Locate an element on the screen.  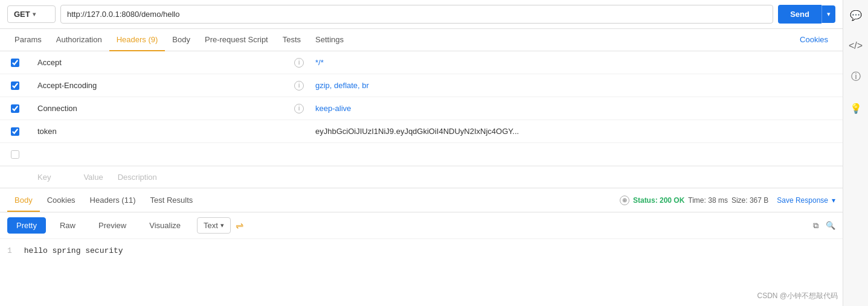
method-chevron-icon: ▾ is located at coordinates (34, 14).